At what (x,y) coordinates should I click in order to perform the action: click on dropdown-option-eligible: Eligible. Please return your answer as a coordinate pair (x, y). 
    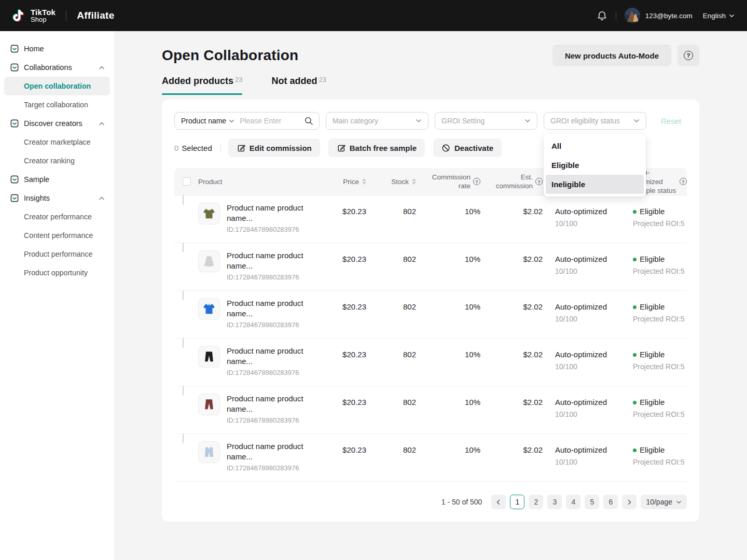
    Looking at the image, I should click on (594, 165).